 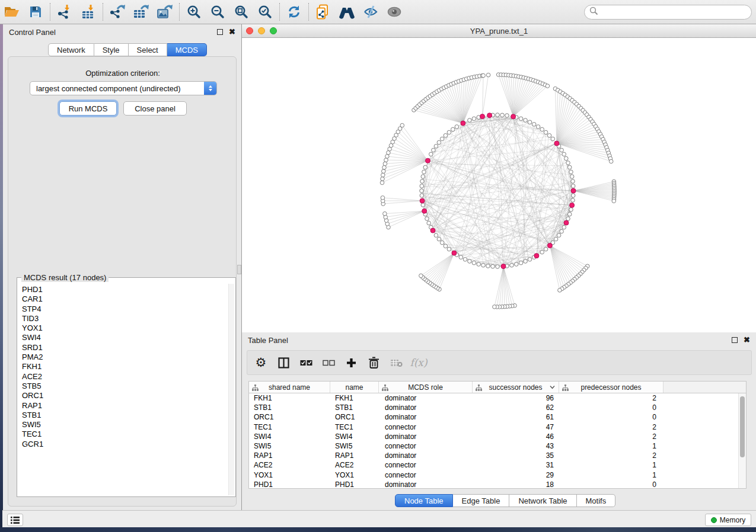 I want to click on mcds-result-item: RAP1, so click(x=123, y=406).